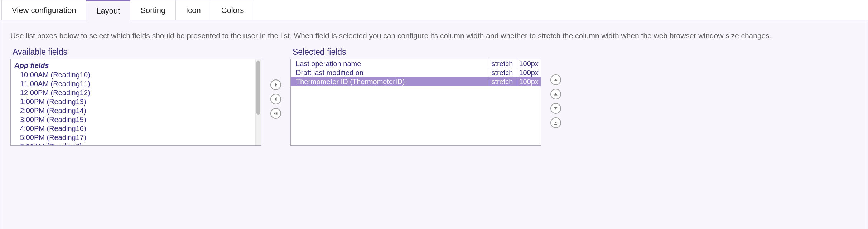  What do you see at coordinates (134, 137) in the screenshot?
I see `available-field-item: 5:00PM (Reading17)` at bounding box center [134, 137].